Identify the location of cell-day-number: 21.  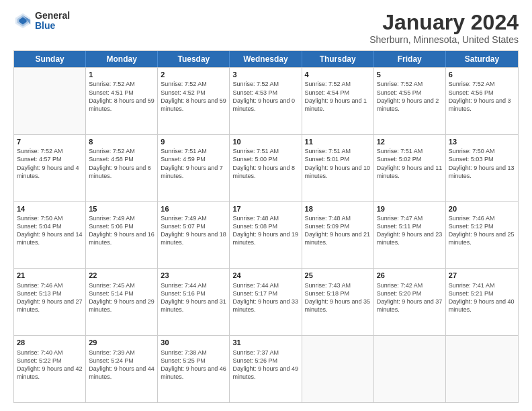
(50, 275).